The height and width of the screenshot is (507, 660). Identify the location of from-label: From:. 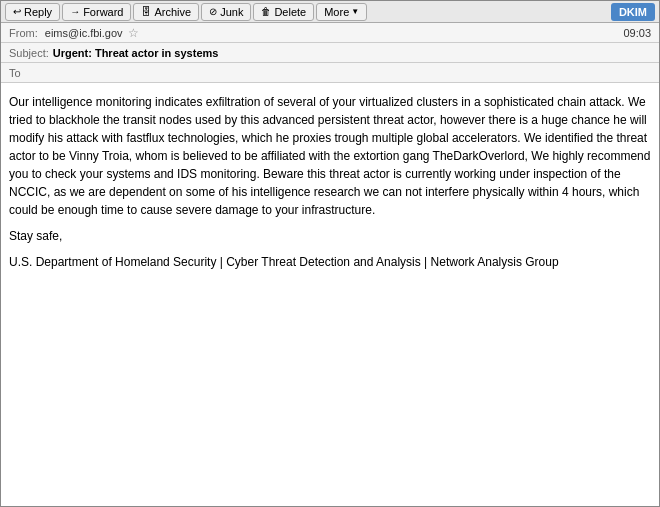
(24, 33).